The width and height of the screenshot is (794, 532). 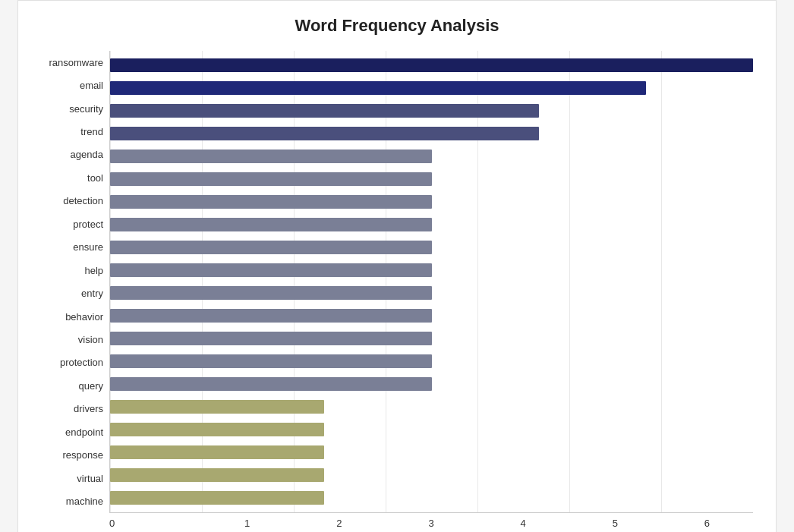 What do you see at coordinates (72, 455) in the screenshot?
I see `y-label: response` at bounding box center [72, 455].